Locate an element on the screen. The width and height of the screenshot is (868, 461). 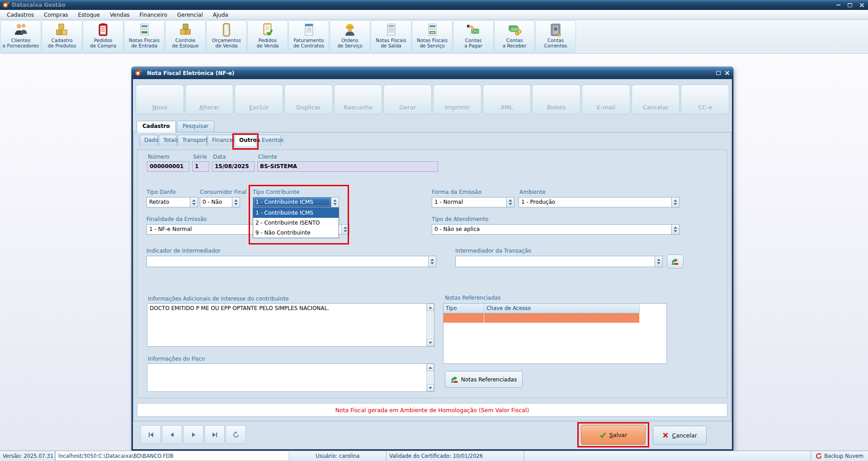
tab-pesquisar: Pesquisar is located at coordinates (196, 127).